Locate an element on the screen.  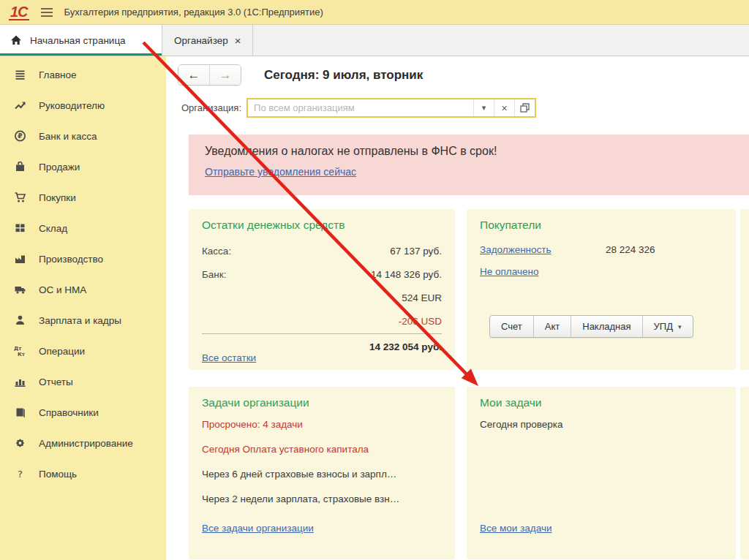
sidebar-item-production: Производство is located at coordinates (83, 259).